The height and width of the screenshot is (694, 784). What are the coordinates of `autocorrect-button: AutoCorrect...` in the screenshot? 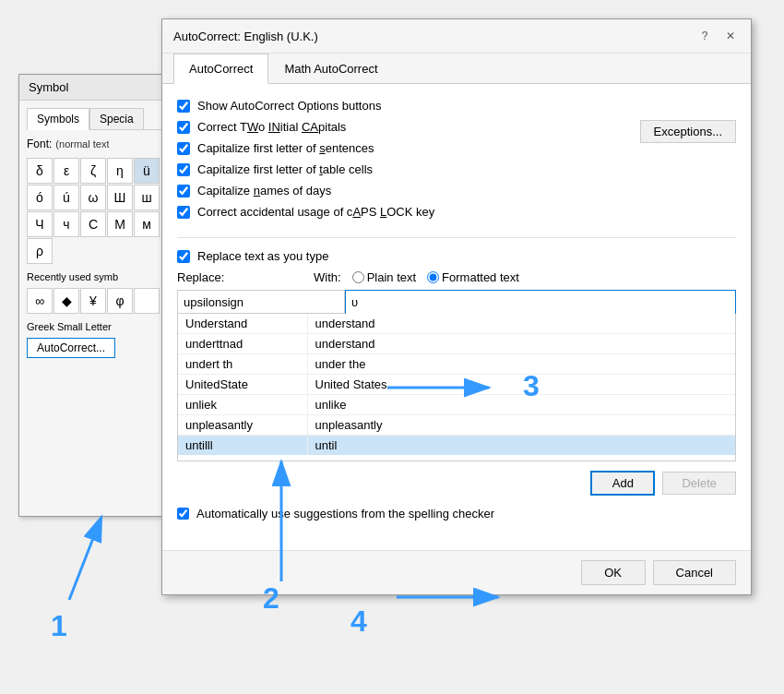 It's located at (71, 348).